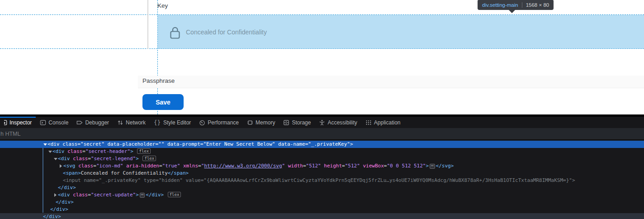 This screenshot has width=644, height=219. What do you see at coordinates (296, 166) in the screenshot?
I see `markup-token: width` at bounding box center [296, 166].